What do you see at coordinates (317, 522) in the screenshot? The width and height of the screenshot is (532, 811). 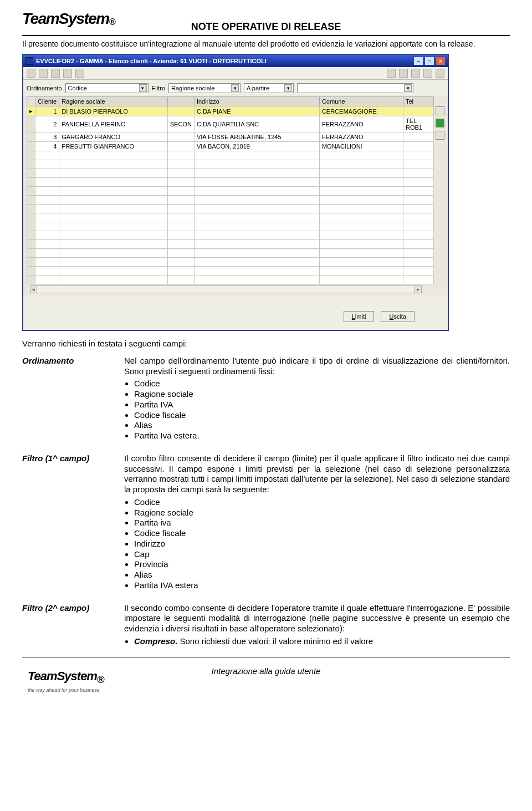 I see `def-desc: Il combo filtro consente di decidere il …` at bounding box center [317, 522].